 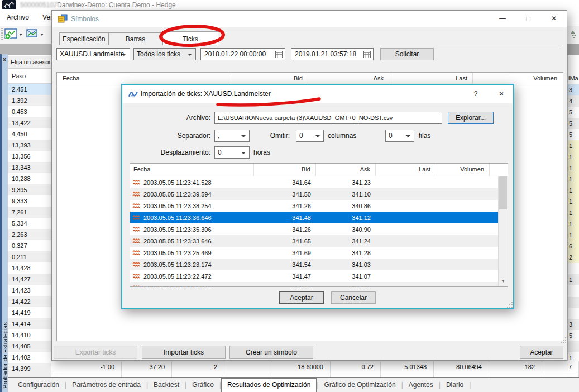 I want to click on tester-panel-close-icon: x, so click(x=4, y=59).